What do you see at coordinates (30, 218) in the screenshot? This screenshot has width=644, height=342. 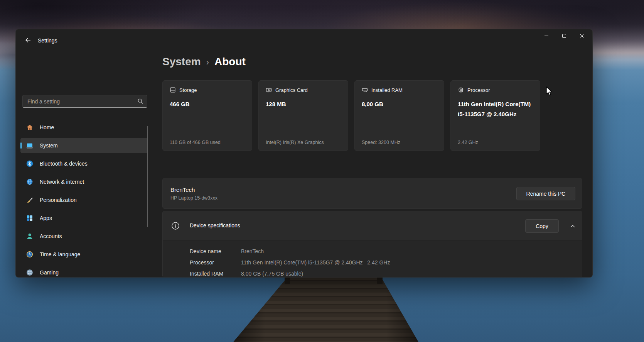 I see `apps-icon` at bounding box center [30, 218].